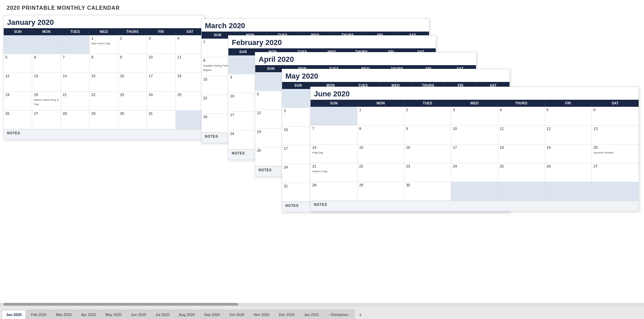  What do you see at coordinates (104, 82) in the screenshot?
I see `jan-cell-15: 15` at bounding box center [104, 82].